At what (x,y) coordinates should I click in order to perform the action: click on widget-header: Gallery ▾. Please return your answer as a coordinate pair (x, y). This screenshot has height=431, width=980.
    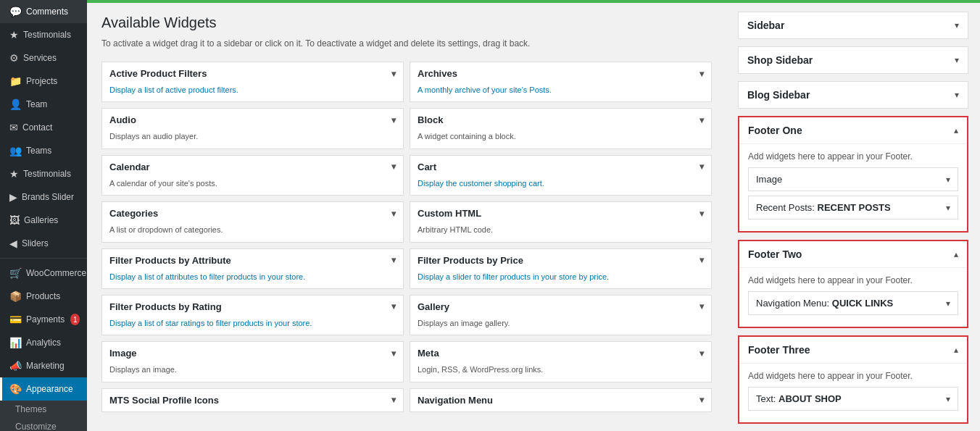
    Looking at the image, I should click on (561, 307).